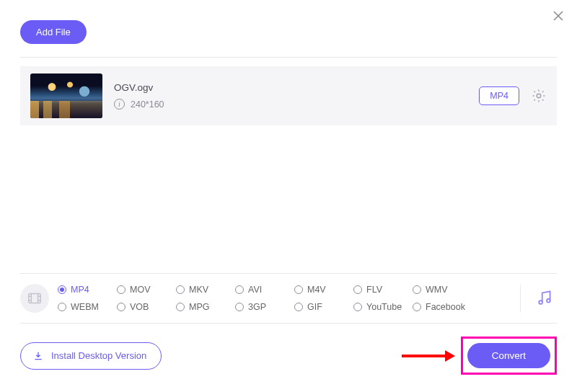 This screenshot has width=577, height=392. I want to click on file-thumbnail, so click(66, 96).